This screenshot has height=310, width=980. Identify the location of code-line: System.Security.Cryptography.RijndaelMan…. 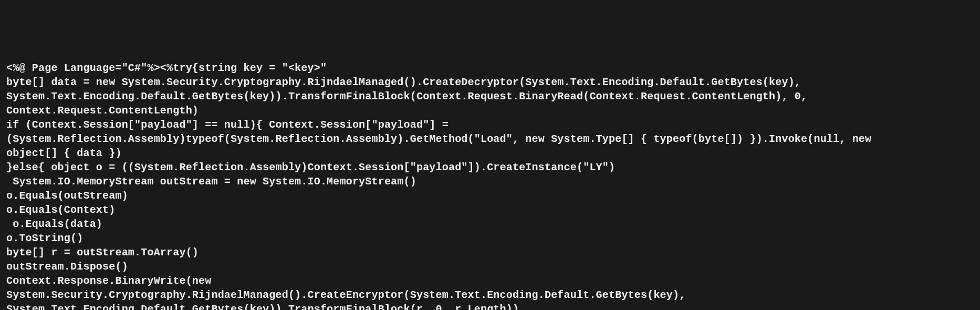
(490, 295).